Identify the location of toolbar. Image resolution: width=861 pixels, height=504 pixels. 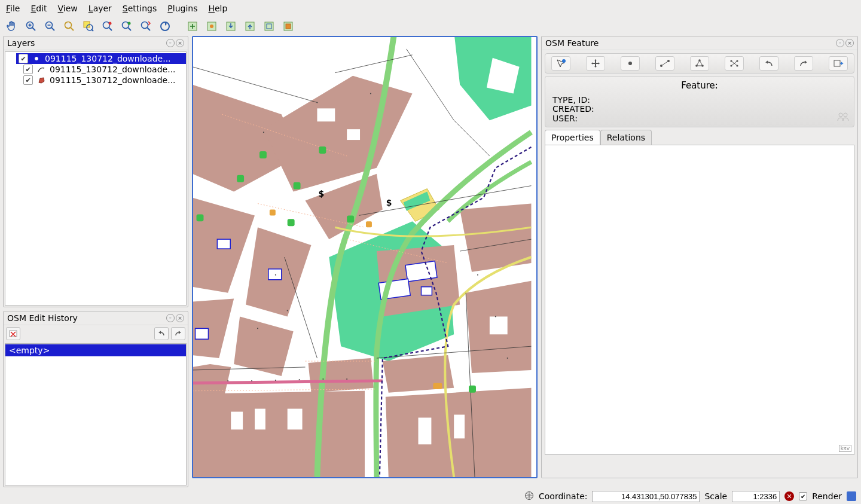
(430, 26).